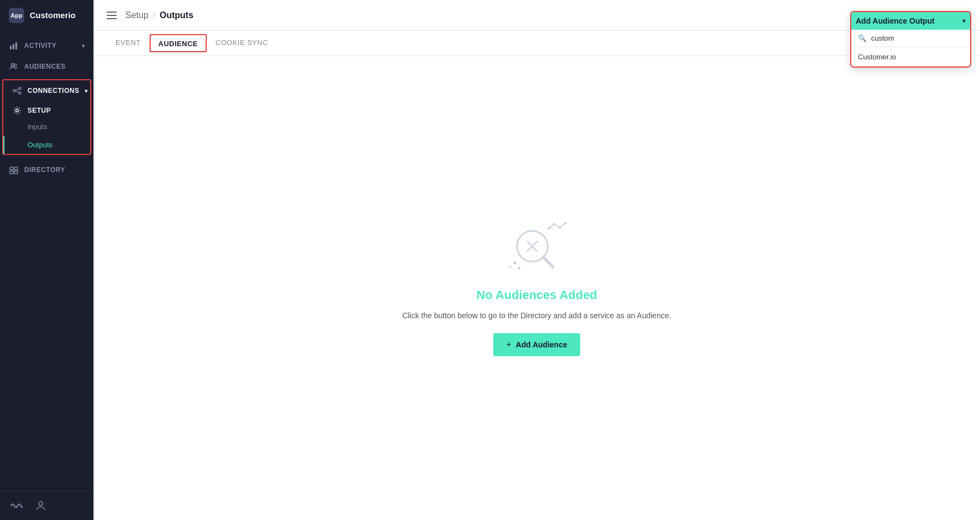 The height and width of the screenshot is (520, 980). Describe the element at coordinates (911, 40) in the screenshot. I see `add-output-dropdown: Add Audience Output ▾ 🔍 Customer.io` at that location.